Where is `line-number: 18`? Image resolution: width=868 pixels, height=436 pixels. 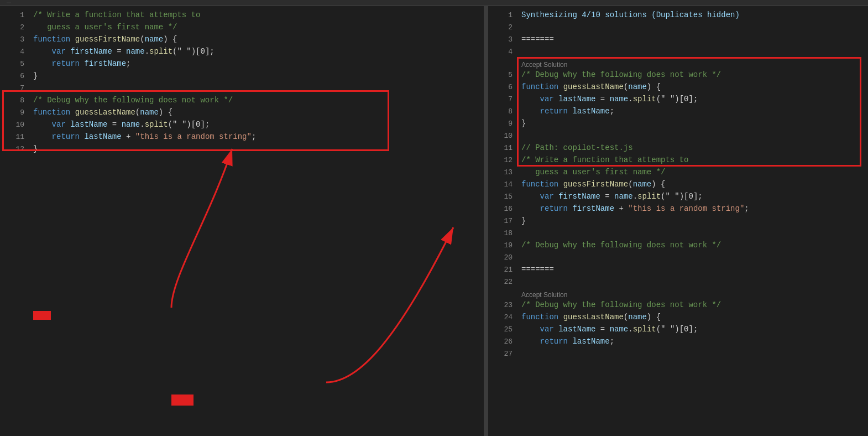
line-number: 18 is located at coordinates (503, 233).